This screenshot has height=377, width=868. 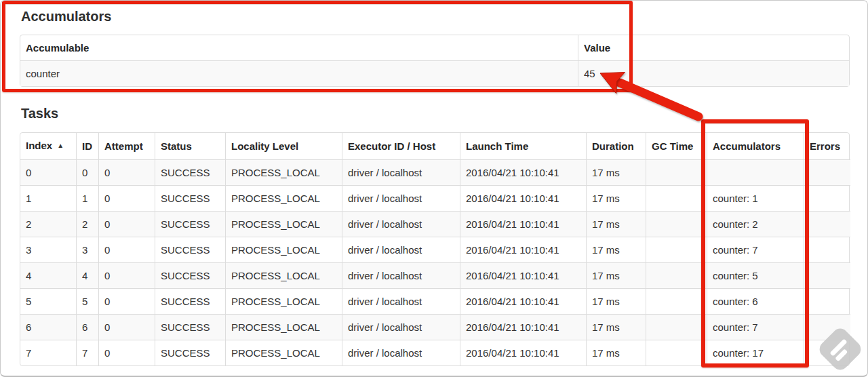 I want to click on column-header-value: Value, so click(x=713, y=47).